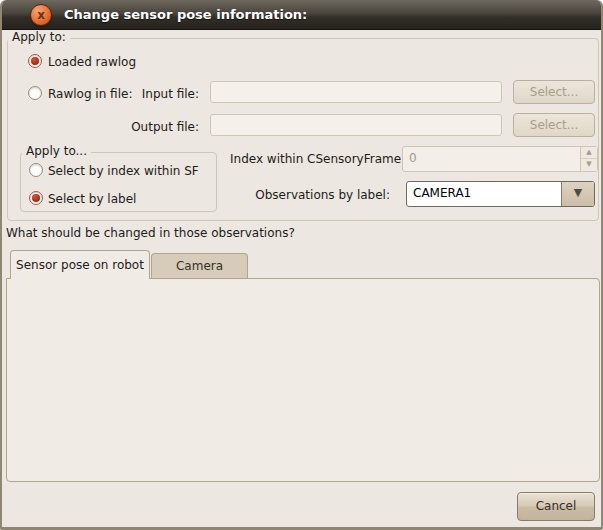  What do you see at coordinates (200, 266) in the screenshot?
I see `tab-camera-parameters: Camera parameters` at bounding box center [200, 266].